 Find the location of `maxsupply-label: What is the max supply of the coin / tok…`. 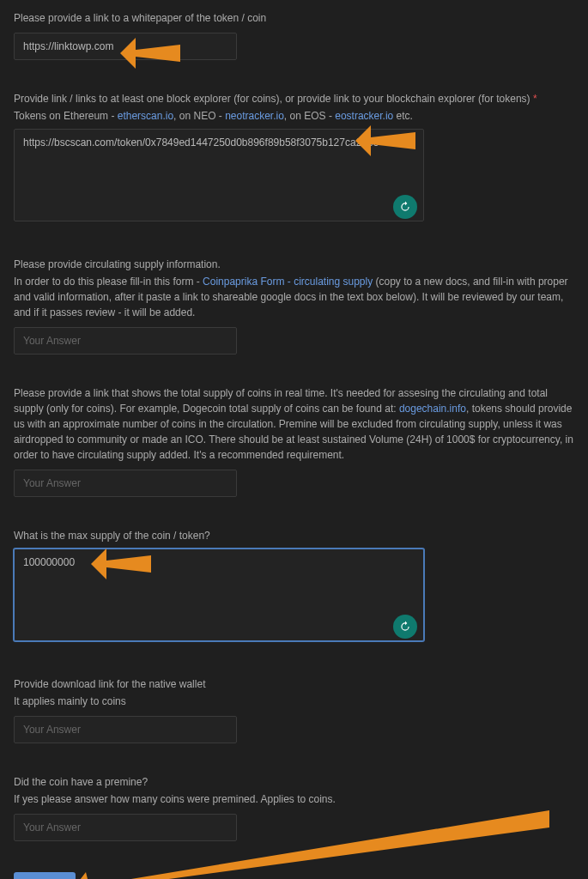

maxsupply-label: What is the max supply of the coin / tok… is located at coordinates (294, 536).